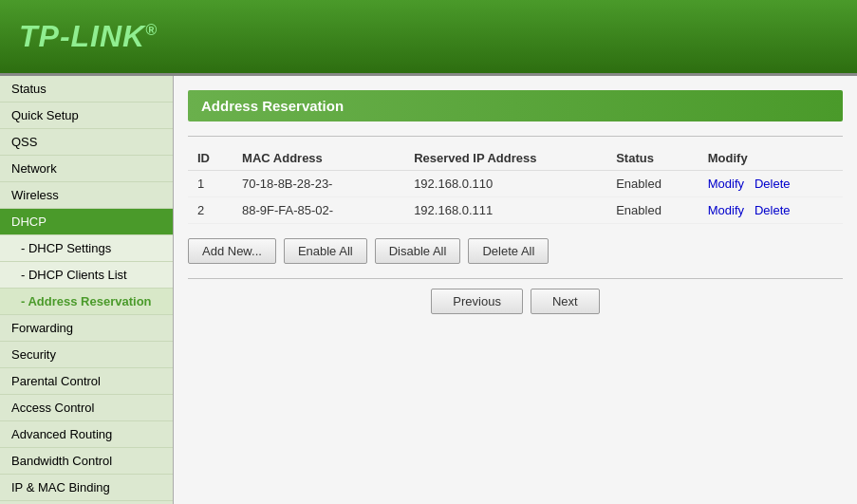 The width and height of the screenshot is (857, 504). Describe the element at coordinates (319, 159) in the screenshot. I see `col-mac: MAC Address` at that location.